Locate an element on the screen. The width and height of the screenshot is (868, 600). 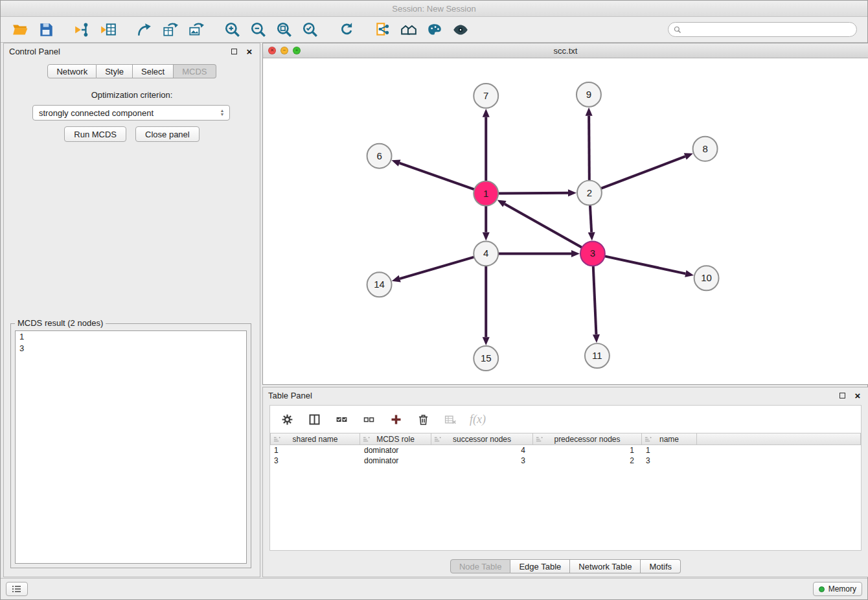
tab-motifs: Motifs is located at coordinates (661, 566).